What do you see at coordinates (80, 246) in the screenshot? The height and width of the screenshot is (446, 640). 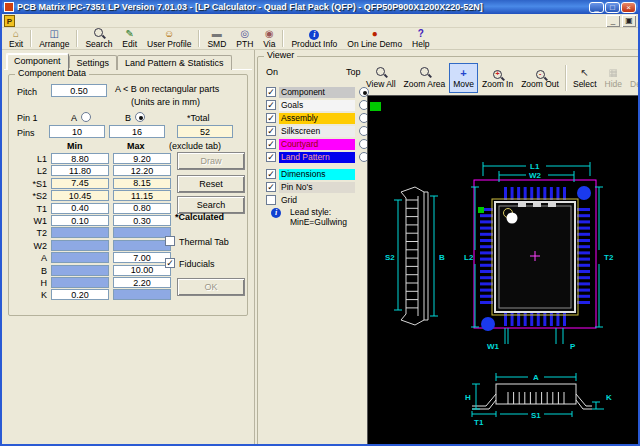 I see `W2-min-input` at bounding box center [80, 246].